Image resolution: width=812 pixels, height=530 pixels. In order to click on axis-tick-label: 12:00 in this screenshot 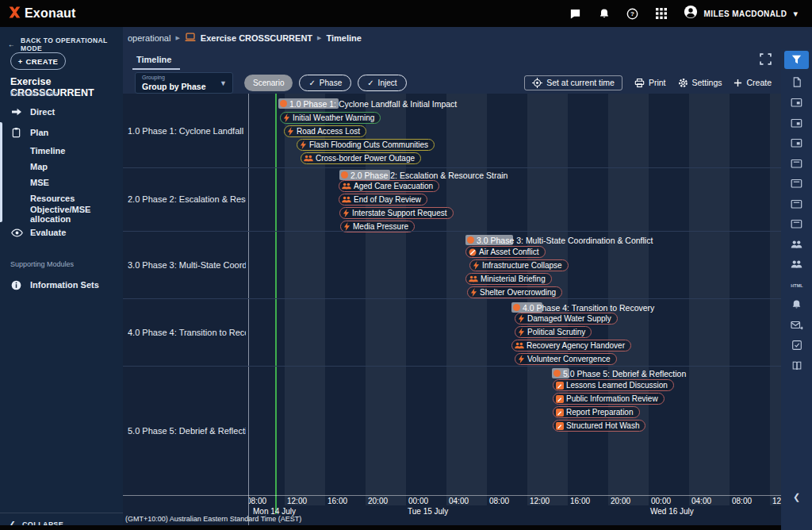, I will do `click(297, 501)`.